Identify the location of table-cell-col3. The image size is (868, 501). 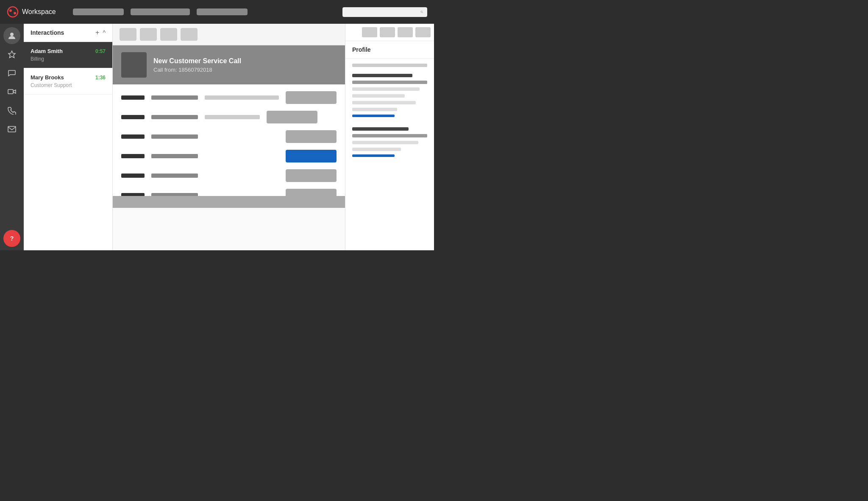
(242, 98).